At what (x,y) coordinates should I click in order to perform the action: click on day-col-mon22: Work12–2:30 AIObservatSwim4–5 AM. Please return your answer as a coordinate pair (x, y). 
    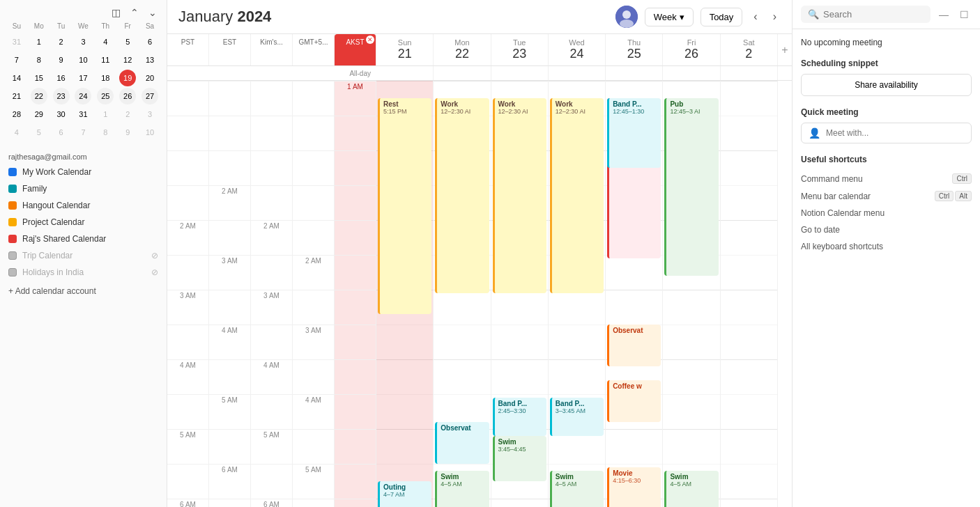
    Looking at the image, I should click on (462, 294).